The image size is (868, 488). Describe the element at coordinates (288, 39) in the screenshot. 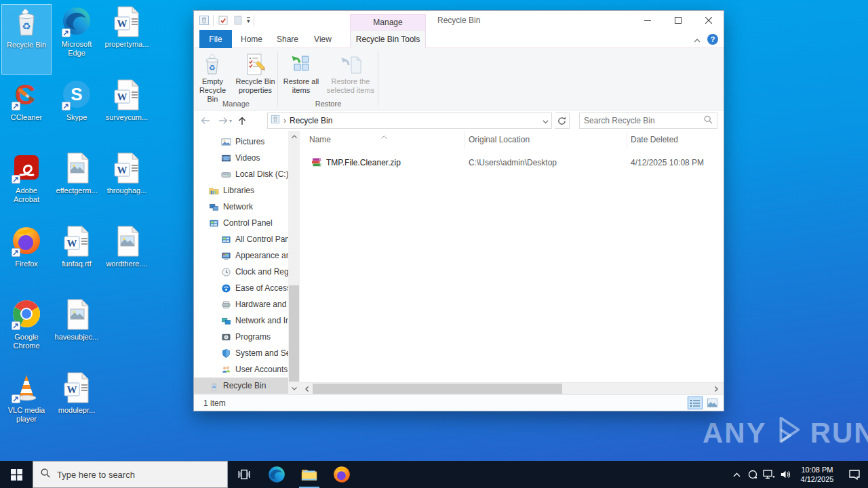

I see `tab-share: Share` at that location.